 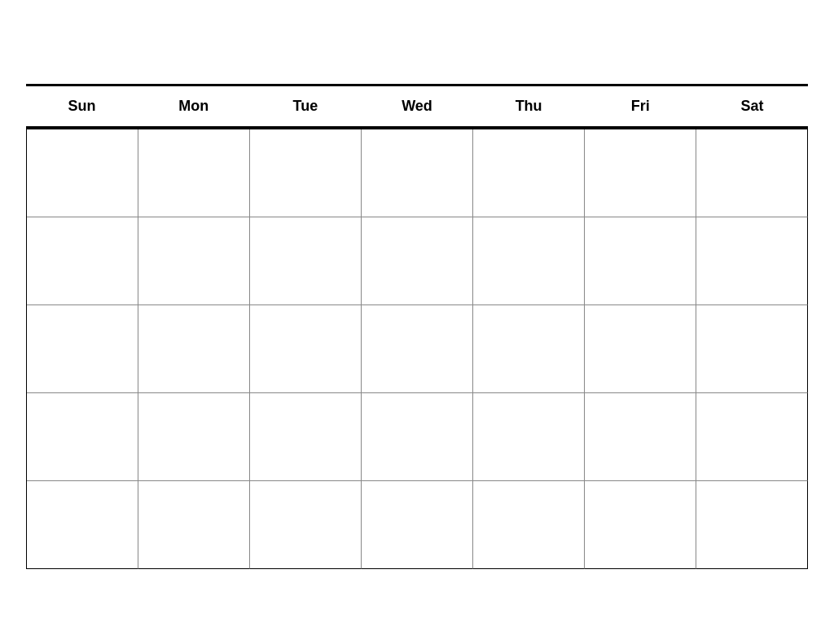 What do you see at coordinates (753, 106) in the screenshot?
I see `day-header-sat: Sat` at bounding box center [753, 106].